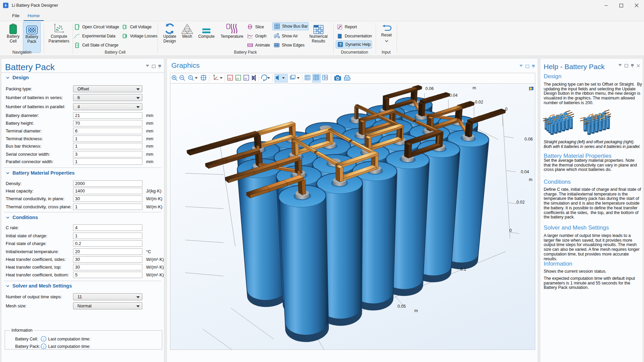 The image size is (644, 362). What do you see at coordinates (230, 78) in the screenshot?
I see `svg-text: xy` at bounding box center [230, 78].